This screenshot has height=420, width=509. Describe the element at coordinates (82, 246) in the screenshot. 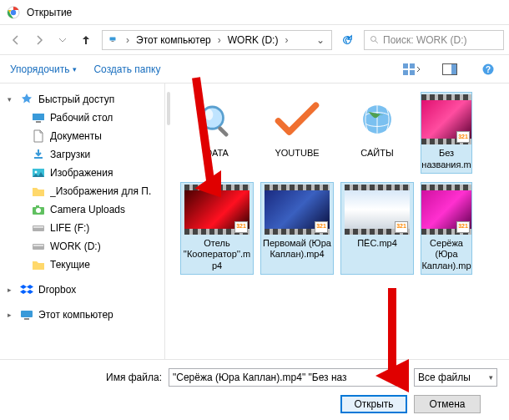

I see `sidebar-item-work: WORK (D:)` at that location.